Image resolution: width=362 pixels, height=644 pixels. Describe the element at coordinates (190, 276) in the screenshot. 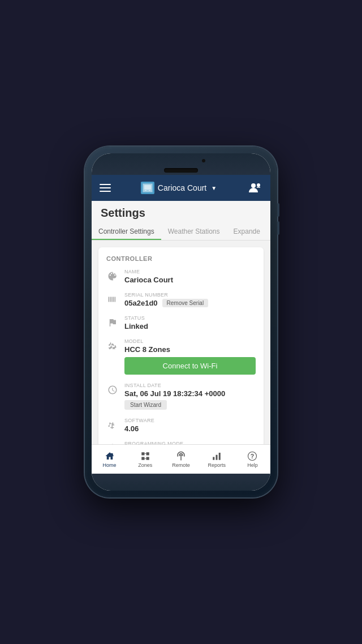

I see `name-field: NAME Carioca Court` at that location.